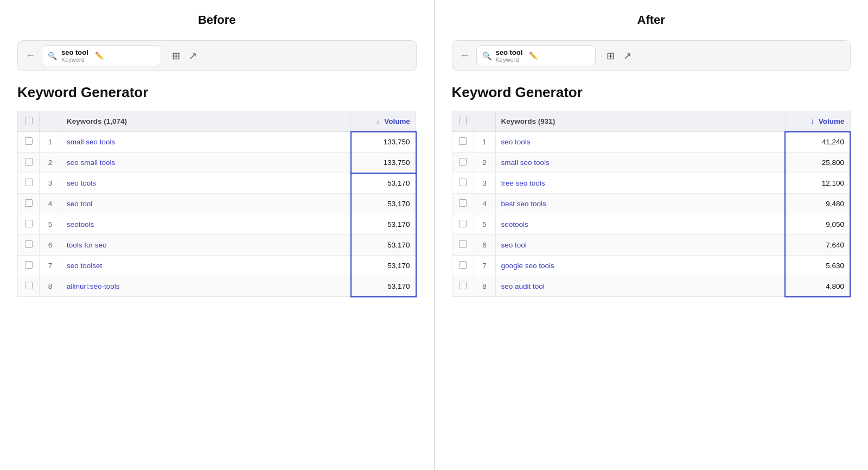 The height and width of the screenshot is (470, 868). What do you see at coordinates (50, 245) in the screenshot?
I see `row-number: 6` at bounding box center [50, 245].